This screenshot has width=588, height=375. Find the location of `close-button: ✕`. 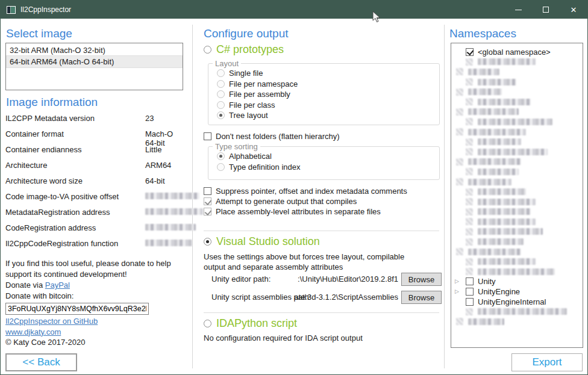

close-button: ✕ is located at coordinates (574, 10).